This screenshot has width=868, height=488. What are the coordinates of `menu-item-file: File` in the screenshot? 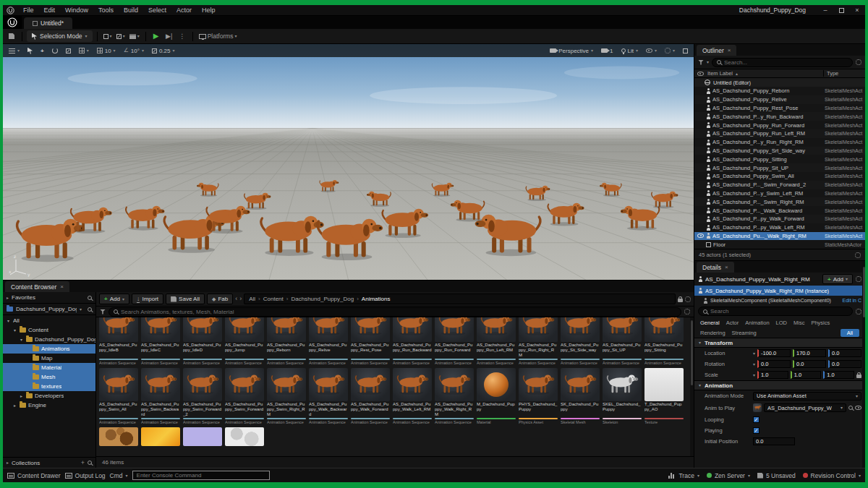 It's located at (29, 10).